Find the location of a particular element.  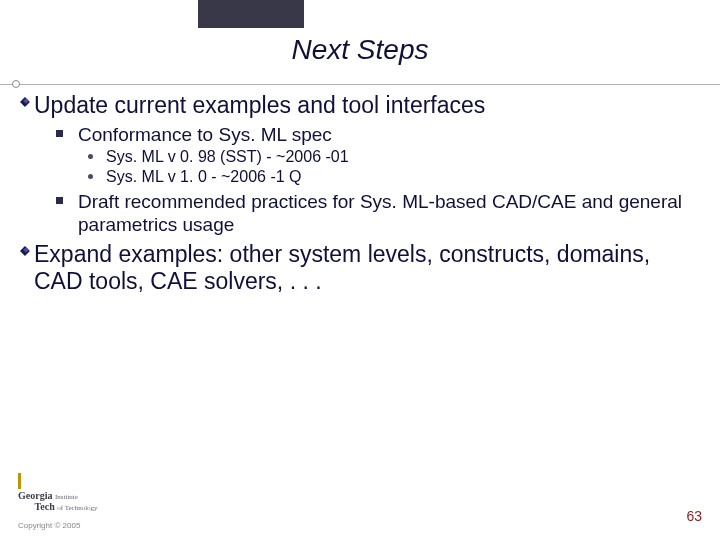

bullet-text: Conformance to Sys. ML spec is located at coordinates (205, 134).